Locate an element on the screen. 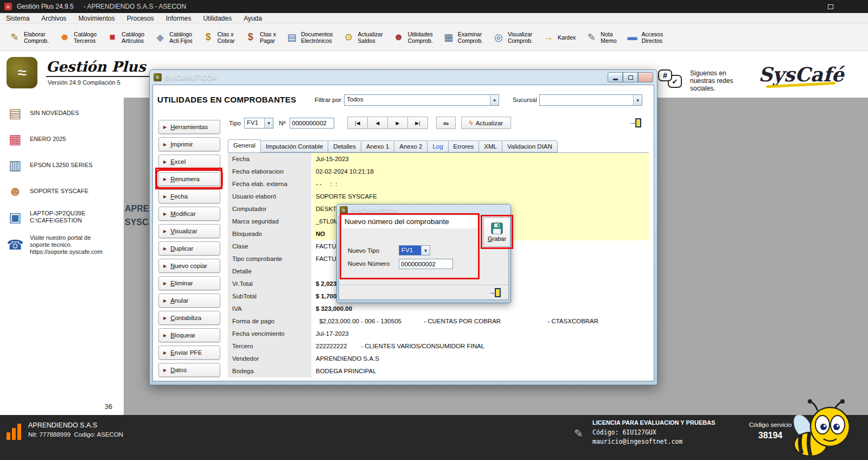  field-label: IVA is located at coordinates (270, 309).